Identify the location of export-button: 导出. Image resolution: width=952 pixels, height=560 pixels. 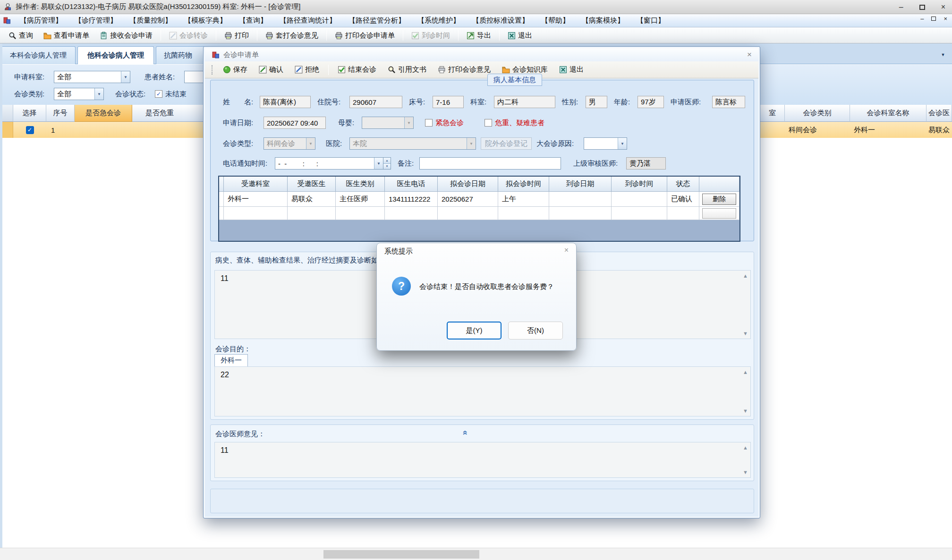
(479, 36).